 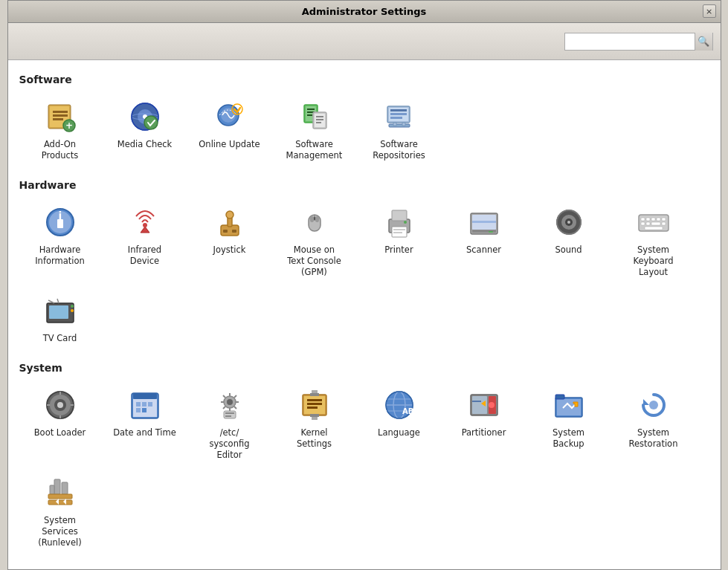 What do you see at coordinates (654, 241) in the screenshot?
I see `item-system-keyboard-layout: SystemKeyboardLayout` at bounding box center [654, 241].